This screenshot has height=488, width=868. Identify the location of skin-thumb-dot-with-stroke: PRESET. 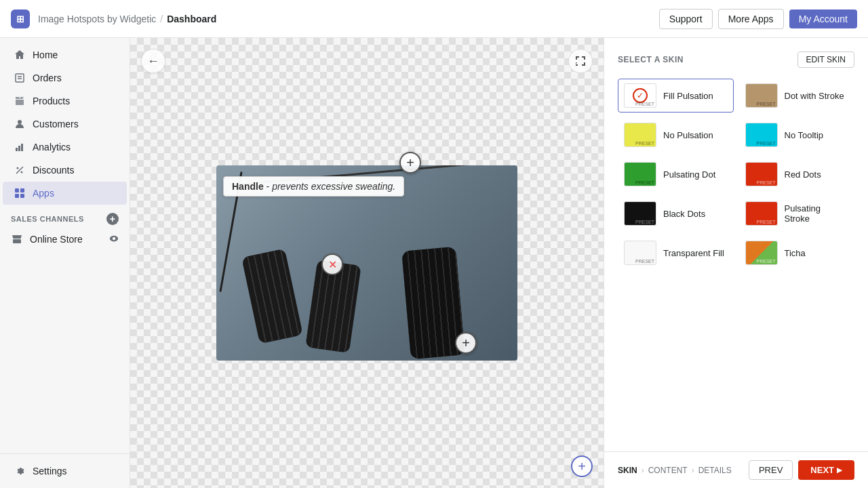
(762, 96).